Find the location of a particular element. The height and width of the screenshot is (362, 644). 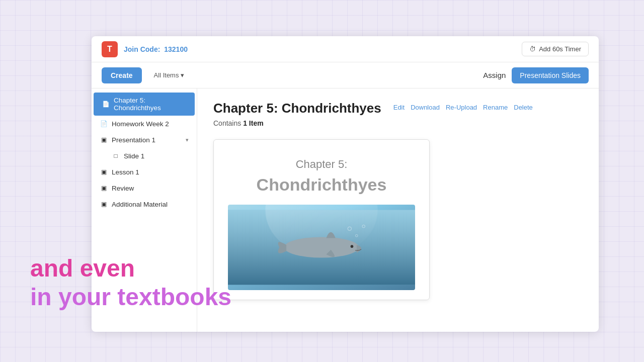

sidebar-item-label: Presentation 1 is located at coordinates (134, 140).